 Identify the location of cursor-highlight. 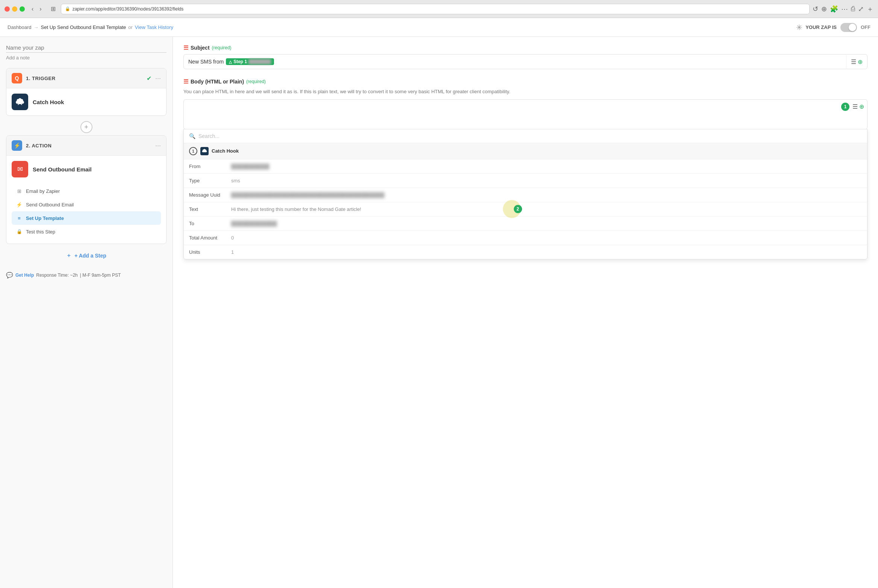
(512, 209).